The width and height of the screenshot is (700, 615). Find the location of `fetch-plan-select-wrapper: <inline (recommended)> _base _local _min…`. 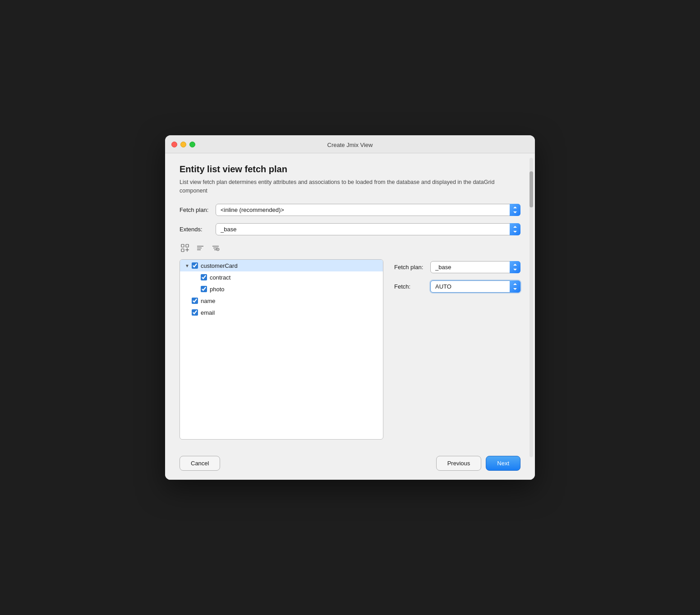

fetch-plan-select-wrapper: <inline (recommended)> _base _local _min… is located at coordinates (368, 210).